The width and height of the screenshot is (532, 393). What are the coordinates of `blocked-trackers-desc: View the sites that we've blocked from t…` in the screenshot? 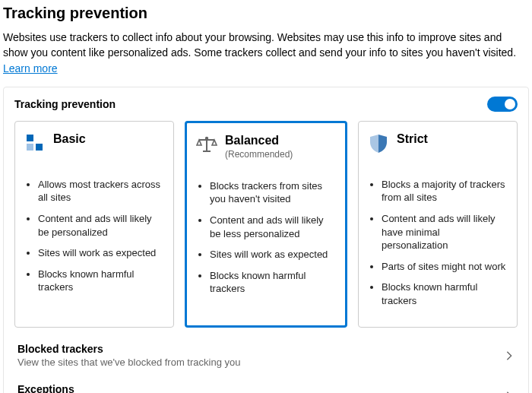 It's located at (129, 362).